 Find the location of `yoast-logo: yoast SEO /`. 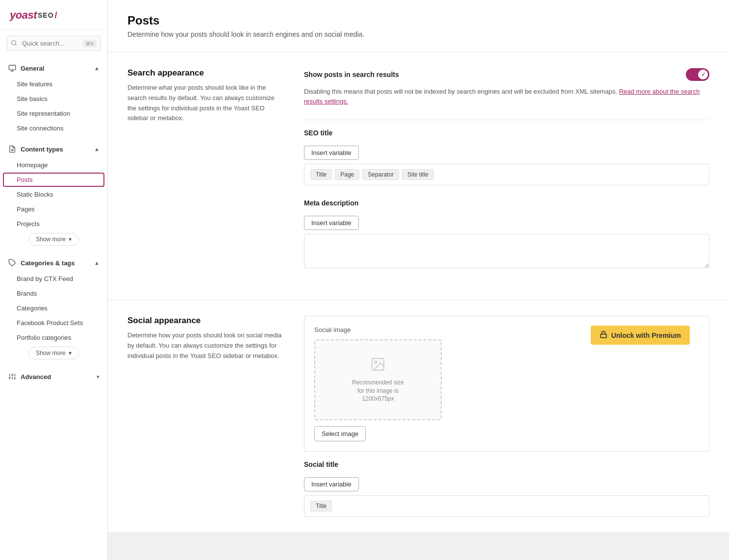

yoast-logo: yoast SEO / is located at coordinates (54, 15).